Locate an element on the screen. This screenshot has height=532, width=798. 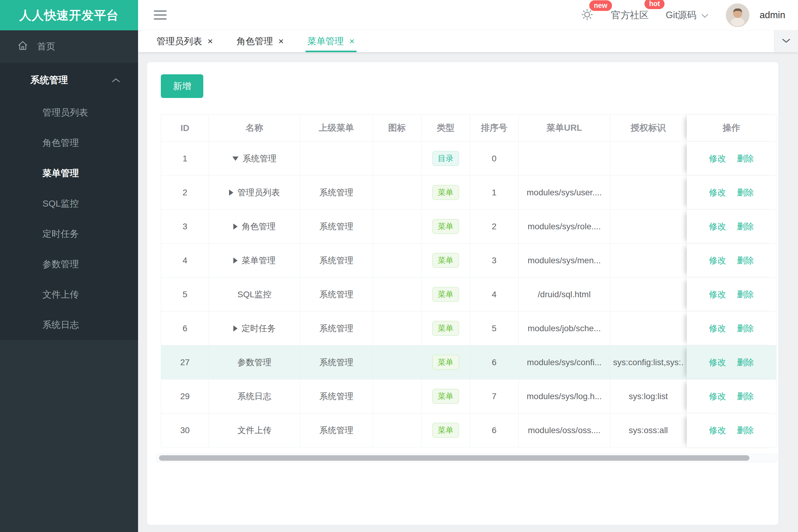
cell-url: /druid/sql.html is located at coordinates (564, 294).